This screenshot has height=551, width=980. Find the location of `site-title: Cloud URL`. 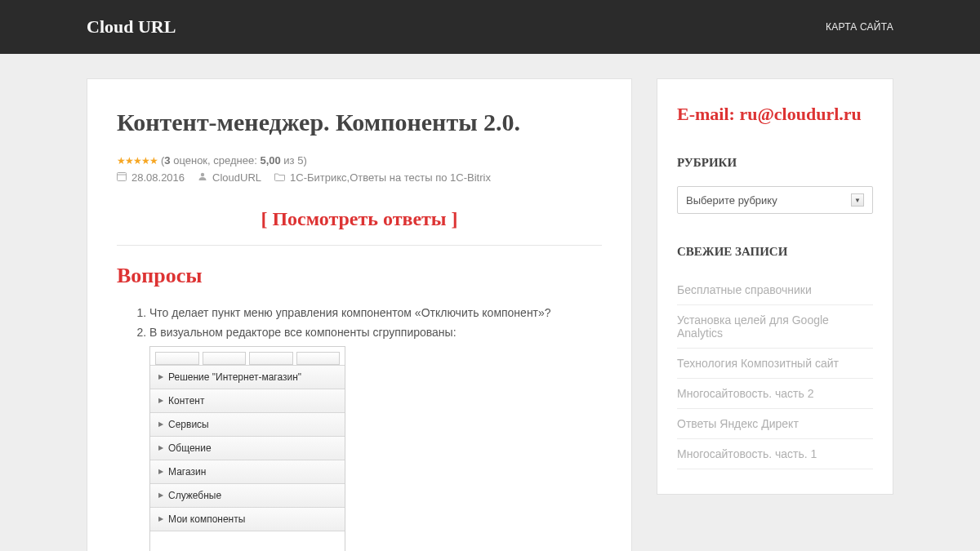

site-title: Cloud URL is located at coordinates (131, 27).